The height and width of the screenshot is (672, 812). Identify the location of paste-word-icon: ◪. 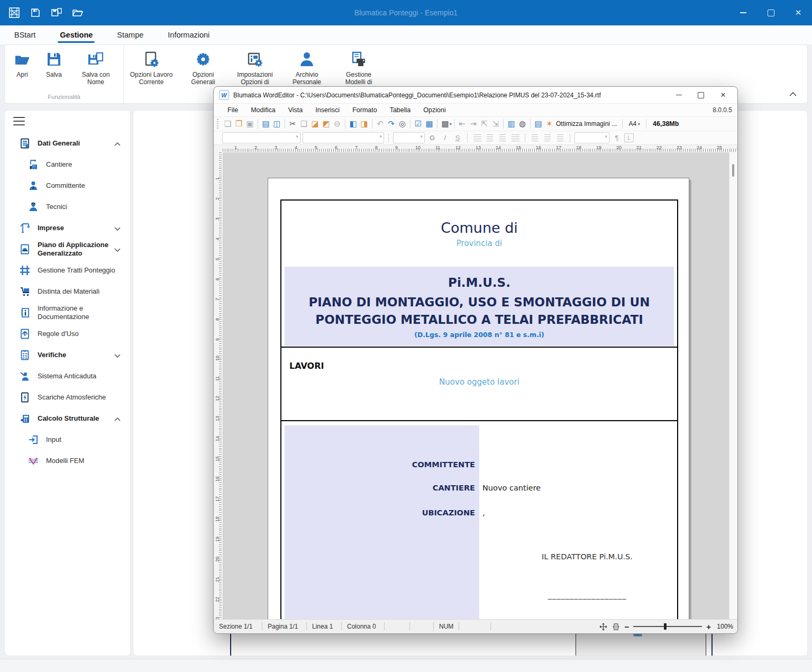
(315, 124).